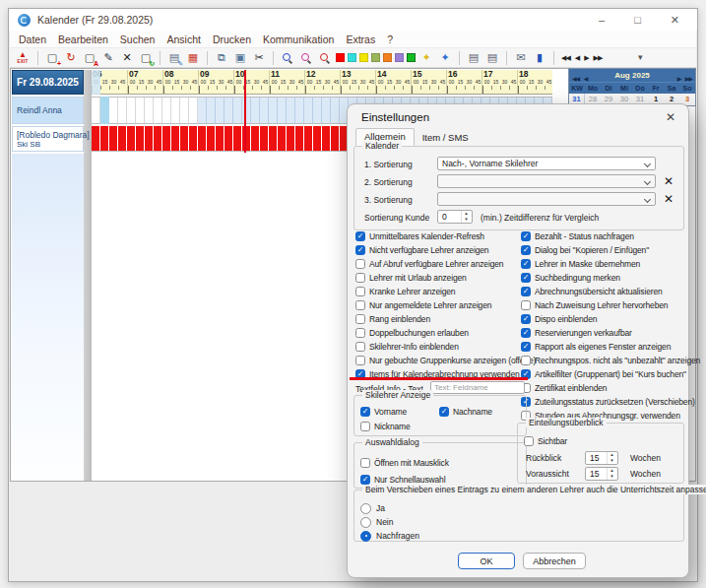 The height and width of the screenshot is (588, 706). I want to click on mini-cal-prev-year-icon: ◀◀, so click(575, 79).